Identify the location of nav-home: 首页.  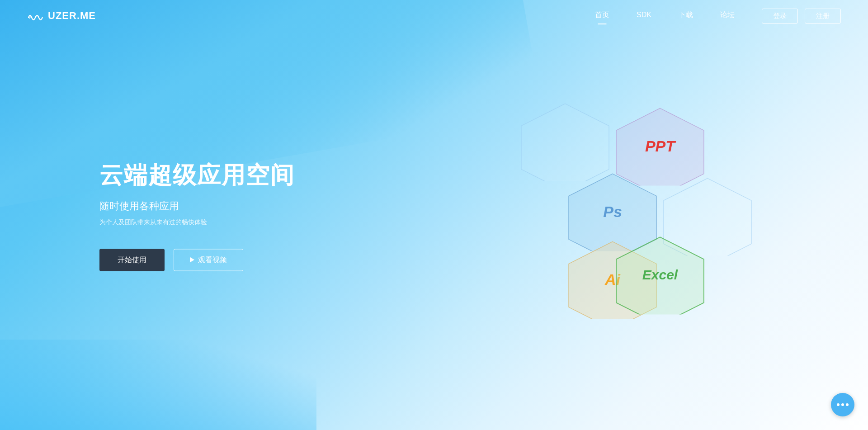
(602, 16).